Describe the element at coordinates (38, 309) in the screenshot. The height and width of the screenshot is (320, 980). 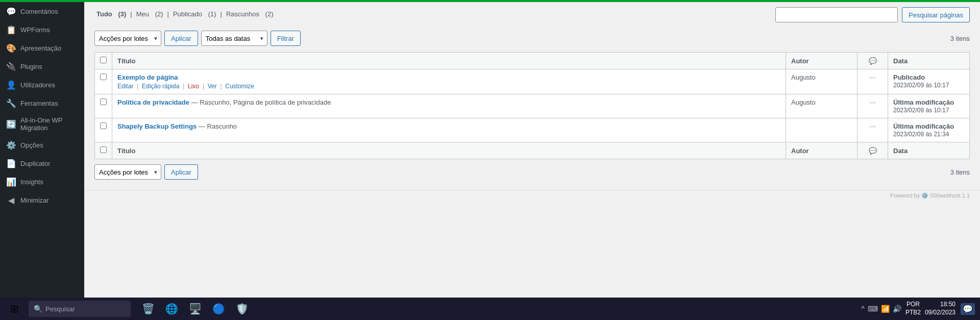
I see `taskbar-search-icon: 🔍` at that location.